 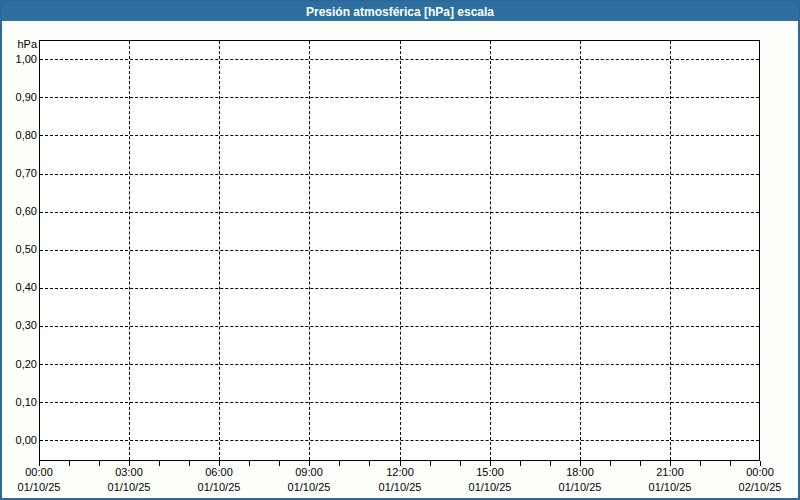 What do you see at coordinates (670, 472) in the screenshot?
I see `x-tick-time-label: 21:00` at bounding box center [670, 472].